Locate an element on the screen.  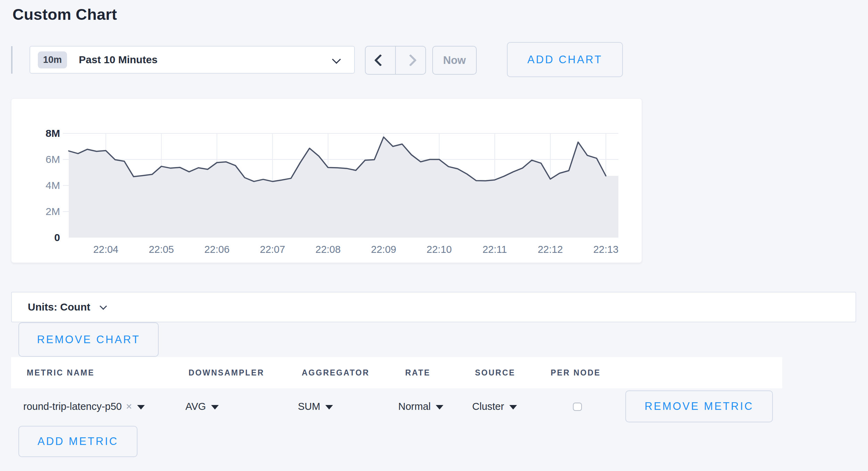
next-time-button is located at coordinates (410, 60).